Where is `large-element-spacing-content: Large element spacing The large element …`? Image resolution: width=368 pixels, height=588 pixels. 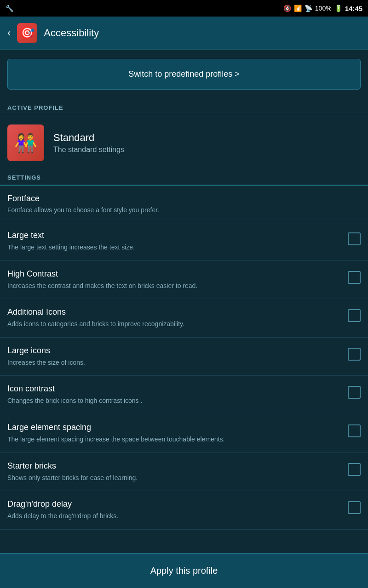 large-element-spacing-content: Large element spacing The large element … is located at coordinates (178, 434).